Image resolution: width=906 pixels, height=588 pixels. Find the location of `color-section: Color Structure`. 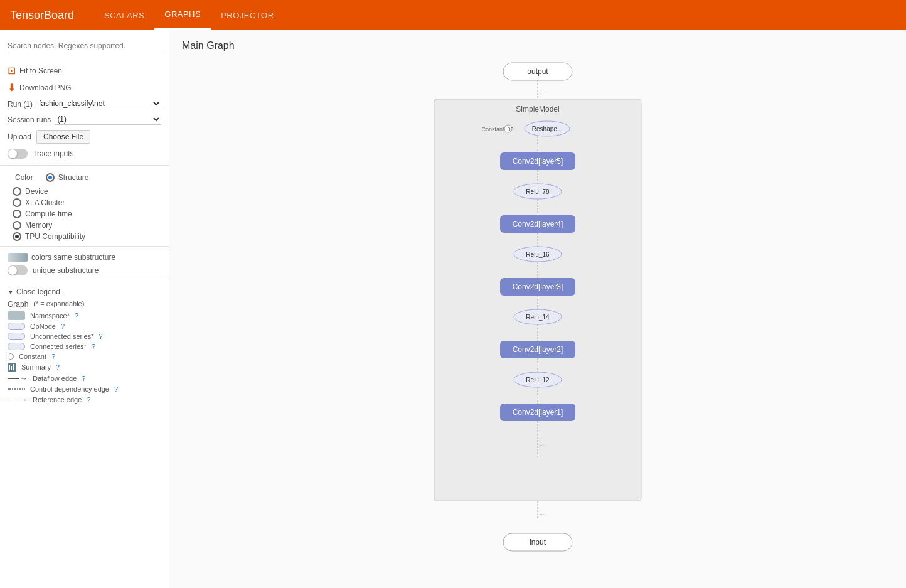

color-section: Color Structure is located at coordinates (84, 178).